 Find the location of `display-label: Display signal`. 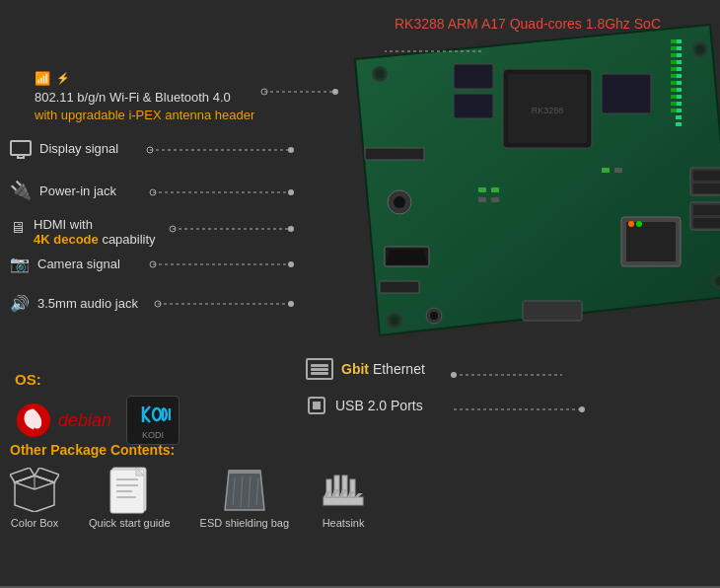

display-label: Display signal is located at coordinates (64, 148).